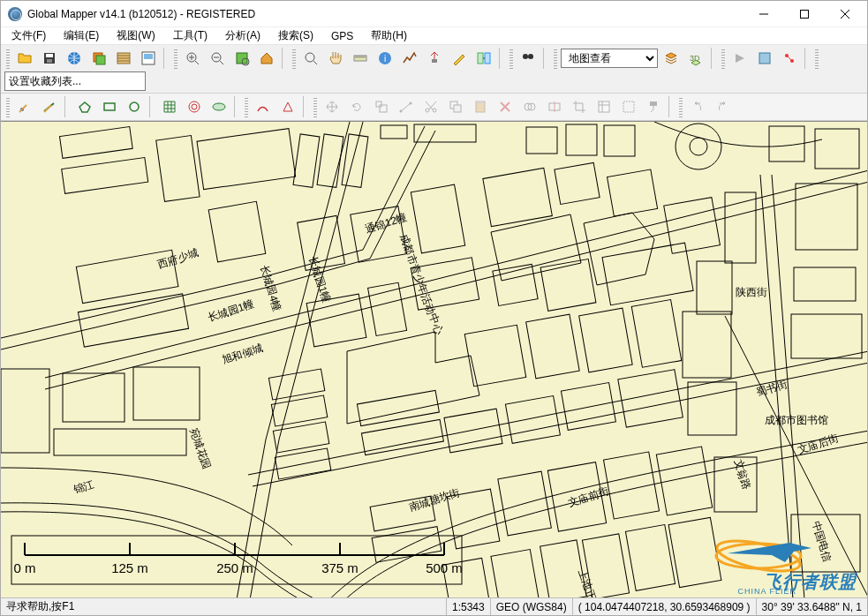 The height and width of the screenshot is (616, 868). What do you see at coordinates (25, 107) in the screenshot?
I see `create-point-button` at bounding box center [25, 107].